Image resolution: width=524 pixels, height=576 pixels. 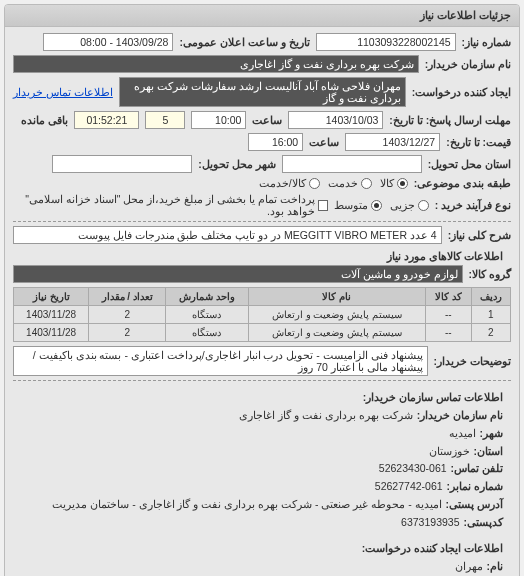 What do you see at coordinates (448, 297) in the screenshot?
I see `col-code: کد کالا` at bounding box center [448, 297].